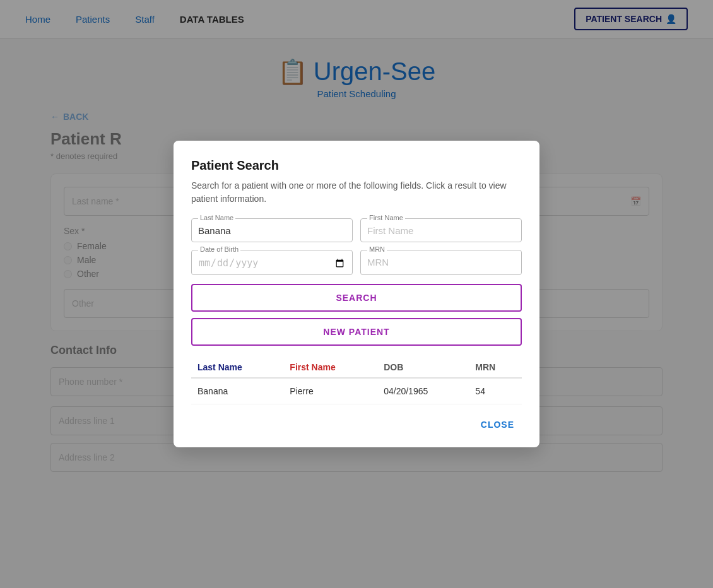  Describe the element at coordinates (356, 367) in the screenshot. I see `results-table-header: Last Name First Name DOB MRN` at that location.